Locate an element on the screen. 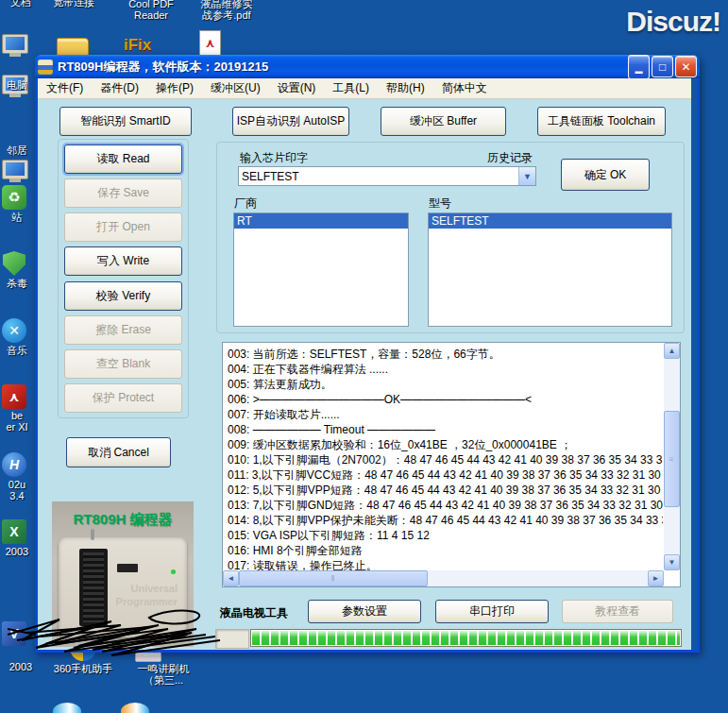  log-vscrollbar: ▲ ≡ ▼ is located at coordinates (672, 457).